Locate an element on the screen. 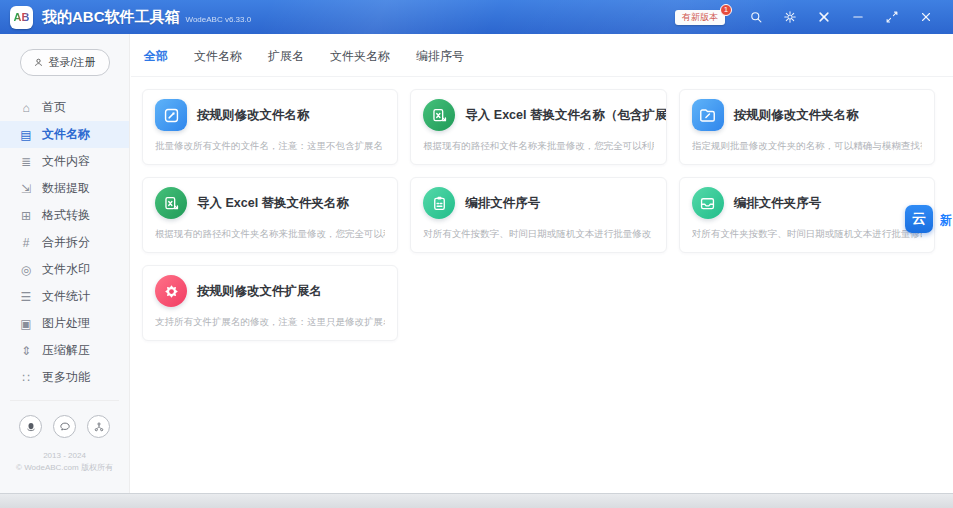  tab-all: 全部 is located at coordinates (156, 62).